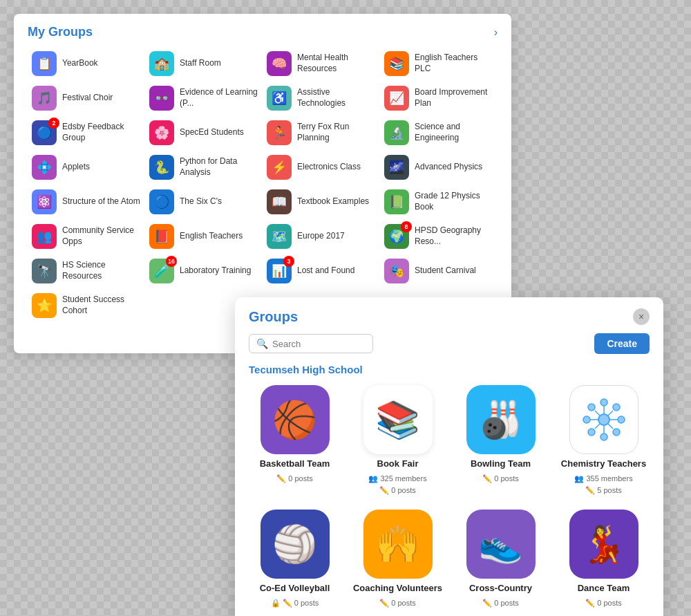  I want to click on modal-group-name: Bowling Team, so click(500, 463).